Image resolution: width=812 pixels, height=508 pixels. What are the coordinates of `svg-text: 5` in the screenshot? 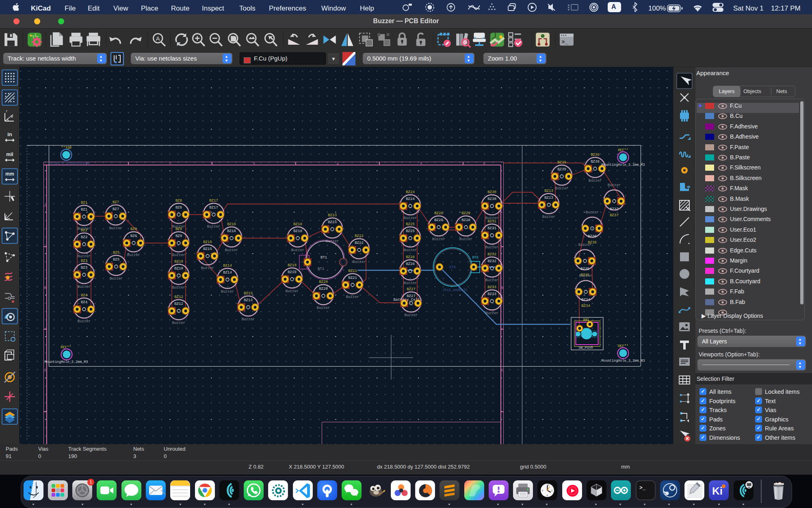 It's located at (421, 164).